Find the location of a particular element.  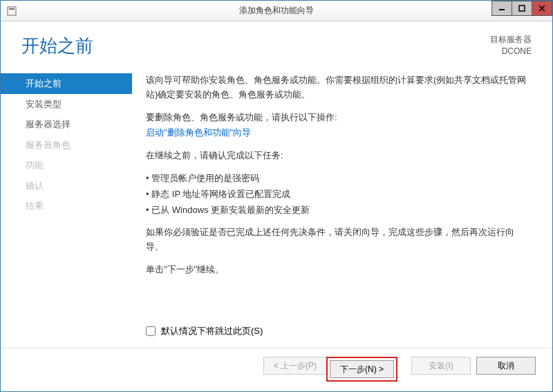

cancel-button: 取消 is located at coordinates (506, 366).